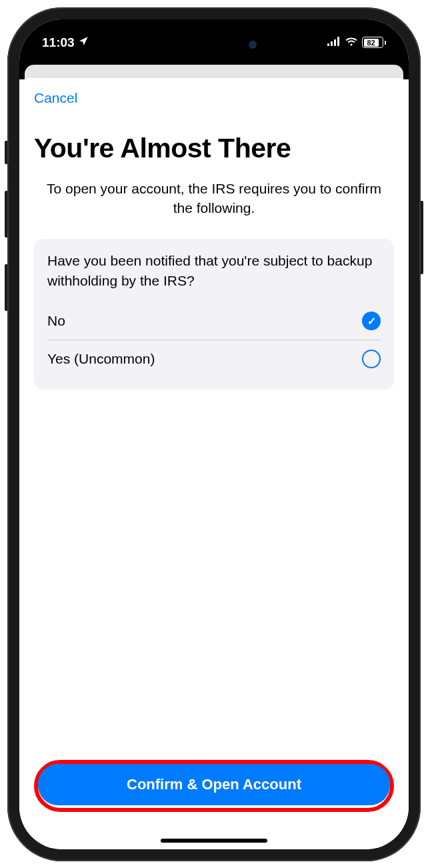  Describe the element at coordinates (214, 786) in the screenshot. I see `highlight-annotation: Confirm & Open Account` at that location.